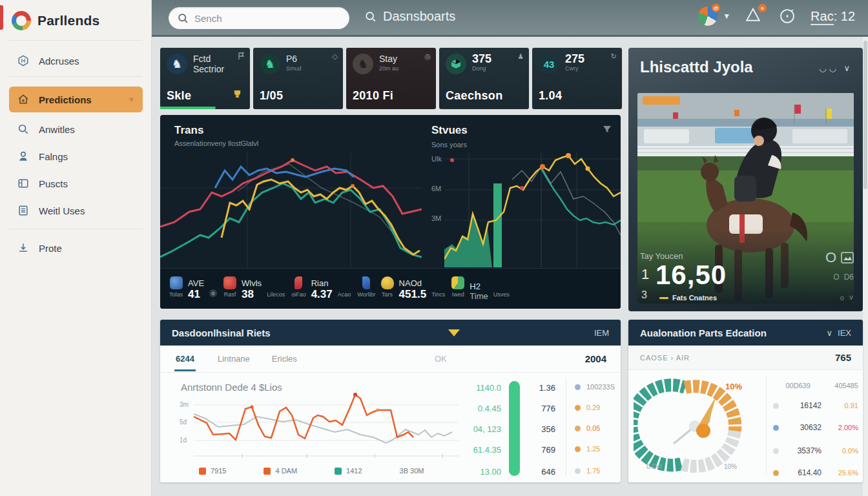 This screenshot has width=868, height=496. I want to click on filter-icon, so click(607, 130).